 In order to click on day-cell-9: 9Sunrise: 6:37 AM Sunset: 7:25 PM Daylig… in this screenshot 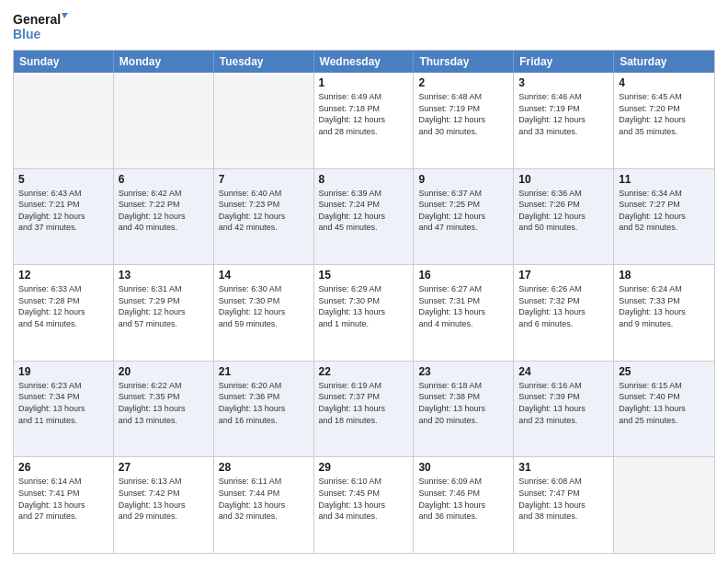, I will do `click(463, 217)`.